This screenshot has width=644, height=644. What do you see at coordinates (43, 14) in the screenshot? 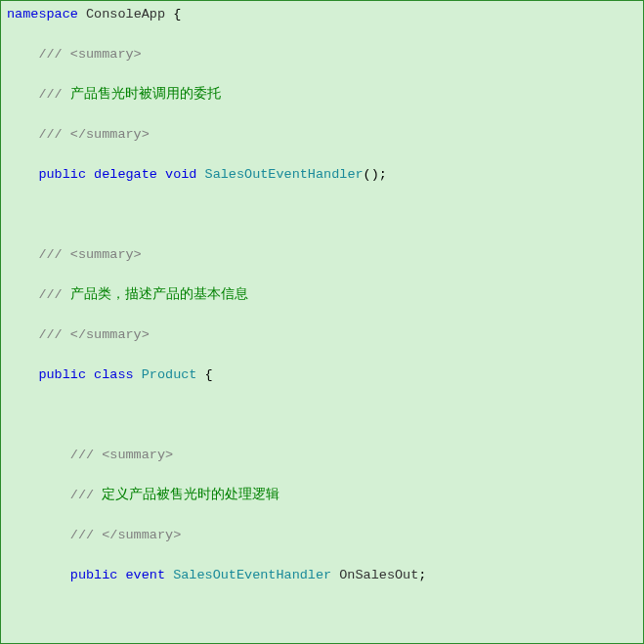
I see `keyword-namespace: namespace` at bounding box center [43, 14].